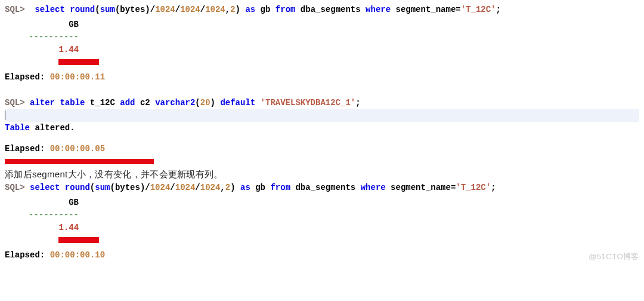 The height and width of the screenshot is (301, 644). What do you see at coordinates (78, 255) in the screenshot?
I see `elapsed-time: 00:00:00.10` at bounding box center [78, 255].